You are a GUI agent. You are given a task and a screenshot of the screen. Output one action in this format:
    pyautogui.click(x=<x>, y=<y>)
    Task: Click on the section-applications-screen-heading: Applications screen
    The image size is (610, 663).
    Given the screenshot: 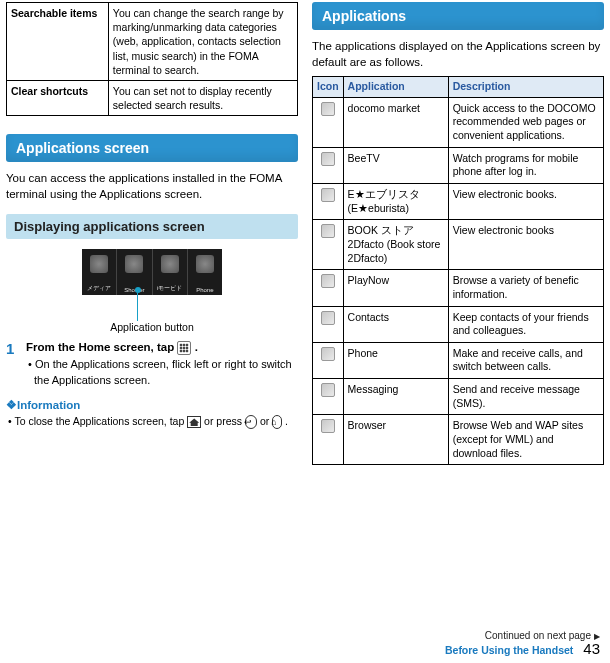 What is the action you would take?
    pyautogui.click(x=152, y=148)
    